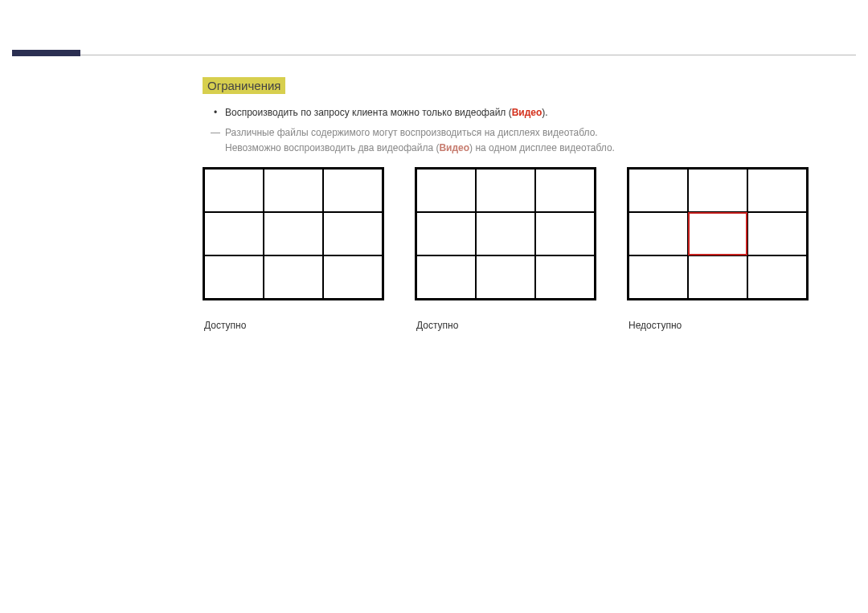 The width and height of the screenshot is (868, 613). What do you see at coordinates (420, 133) in the screenshot?
I see `note-line-1: Различные файлы содержимого могут воспро…` at bounding box center [420, 133].